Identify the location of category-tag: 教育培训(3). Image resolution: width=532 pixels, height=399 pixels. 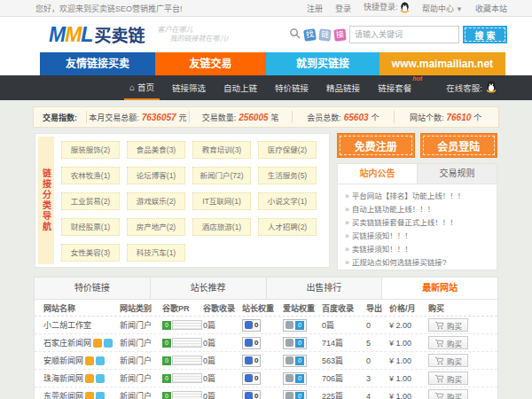
(222, 150).